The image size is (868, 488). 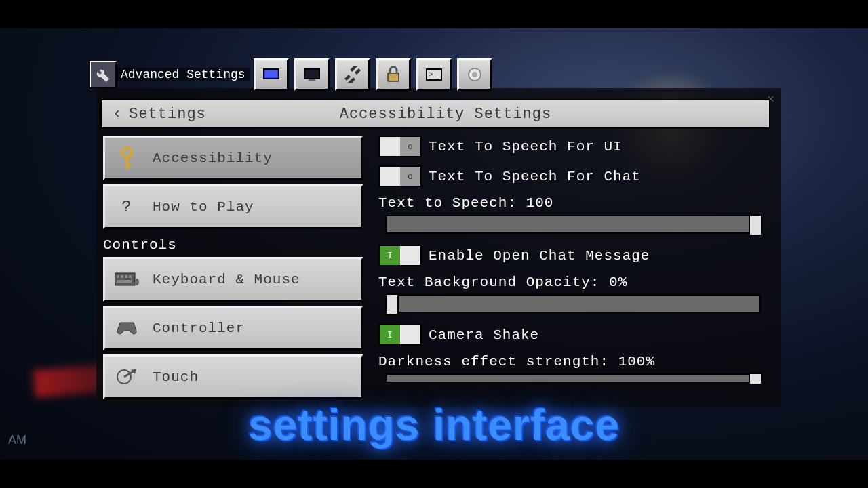 What do you see at coordinates (233, 158) in the screenshot?
I see `sidebar-item-accessibility: Accessibility` at bounding box center [233, 158].